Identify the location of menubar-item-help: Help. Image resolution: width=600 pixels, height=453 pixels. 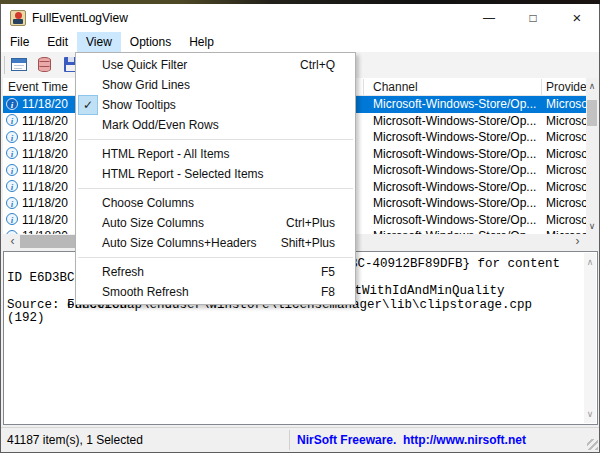
(202, 42).